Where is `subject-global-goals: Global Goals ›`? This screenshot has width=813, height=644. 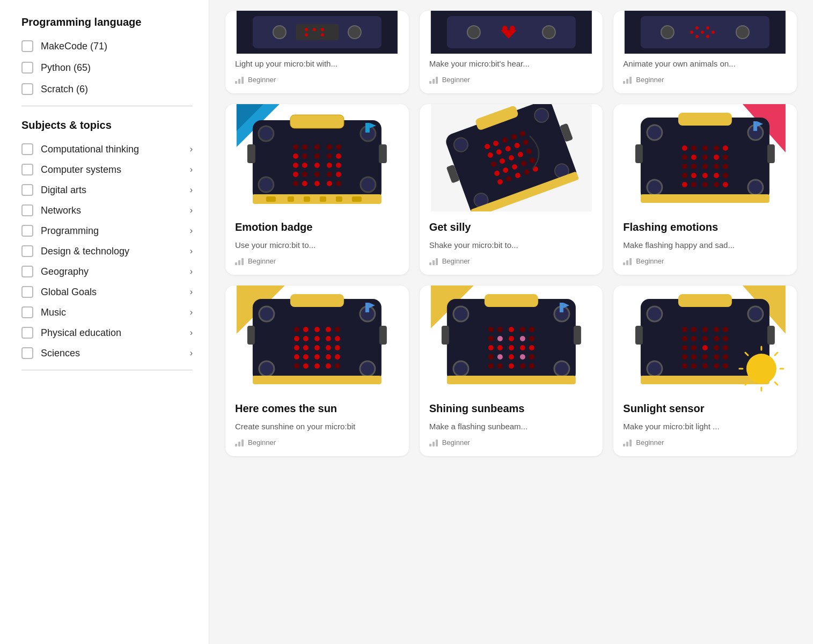 subject-global-goals: Global Goals › is located at coordinates (107, 292).